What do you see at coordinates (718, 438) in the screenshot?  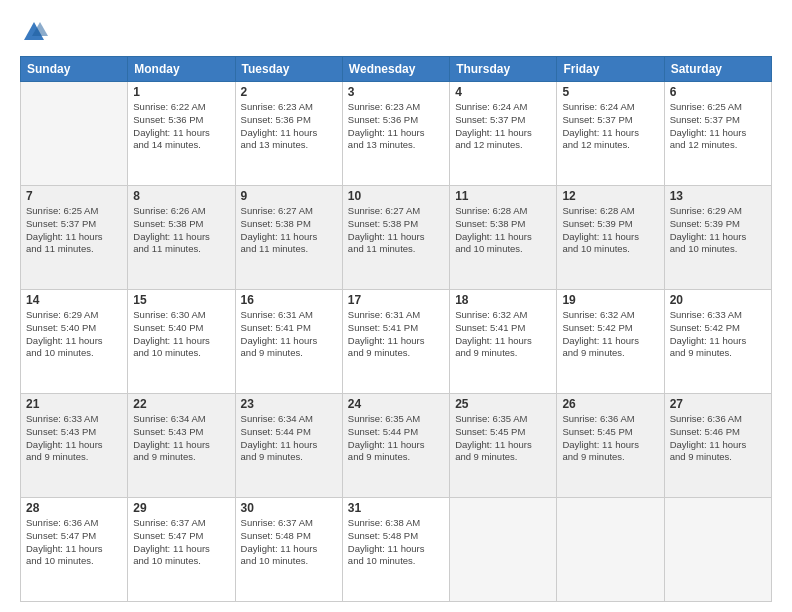 I see `day-info: Sunrise: 6:36 AMSunset: 5:46 PMDaylight:…` at bounding box center [718, 438].